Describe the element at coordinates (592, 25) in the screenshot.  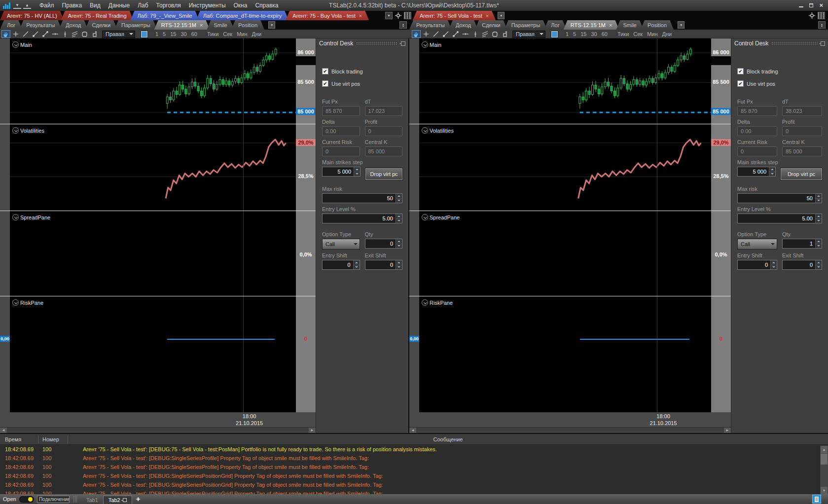
I see `doc-tab-right-RTS-12.15:1M: RTS-12.15:1M×` at that location.